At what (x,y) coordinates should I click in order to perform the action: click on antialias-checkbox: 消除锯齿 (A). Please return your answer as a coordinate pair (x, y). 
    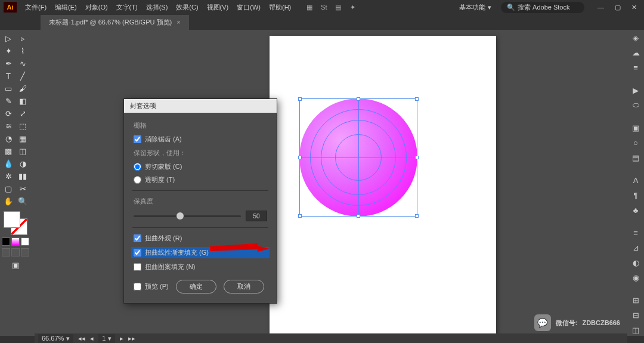
    Looking at the image, I should click on (200, 140).